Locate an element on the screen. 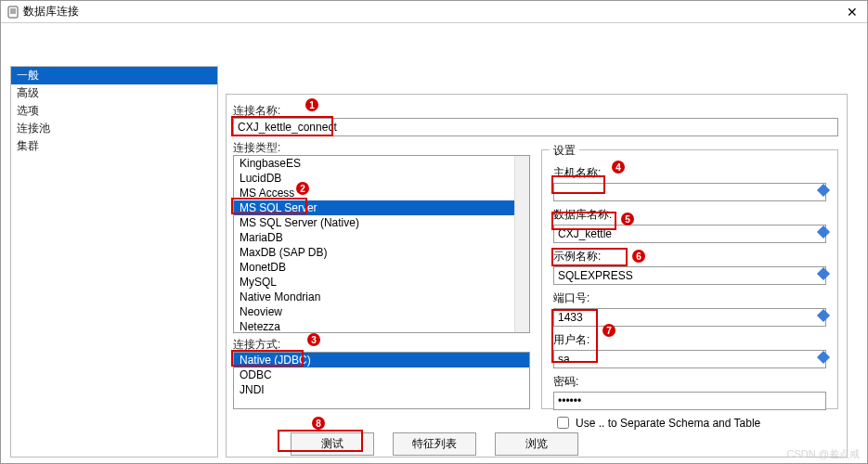  list-item: LucidDB is located at coordinates (382, 178).